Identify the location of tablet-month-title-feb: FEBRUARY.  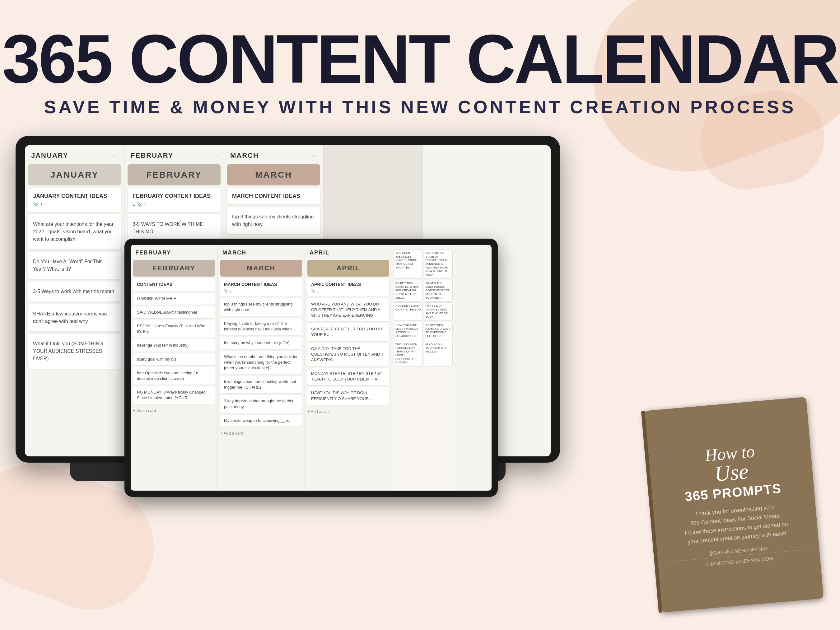
(174, 268).